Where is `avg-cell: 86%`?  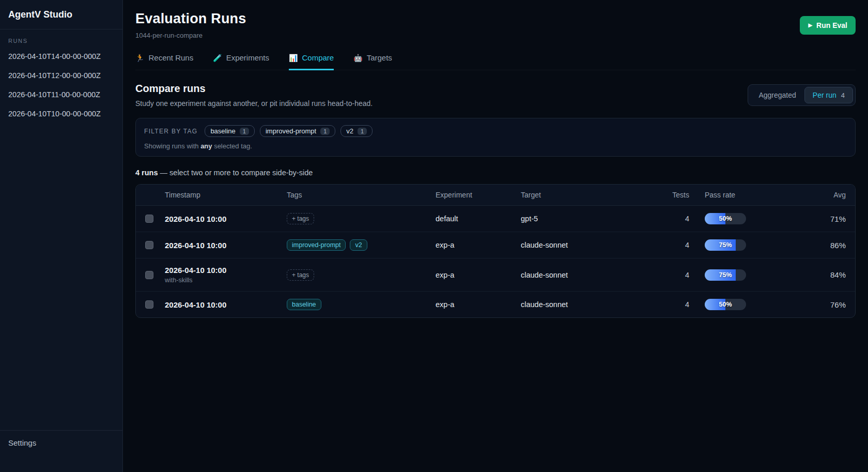
avg-cell: 86% is located at coordinates (809, 245).